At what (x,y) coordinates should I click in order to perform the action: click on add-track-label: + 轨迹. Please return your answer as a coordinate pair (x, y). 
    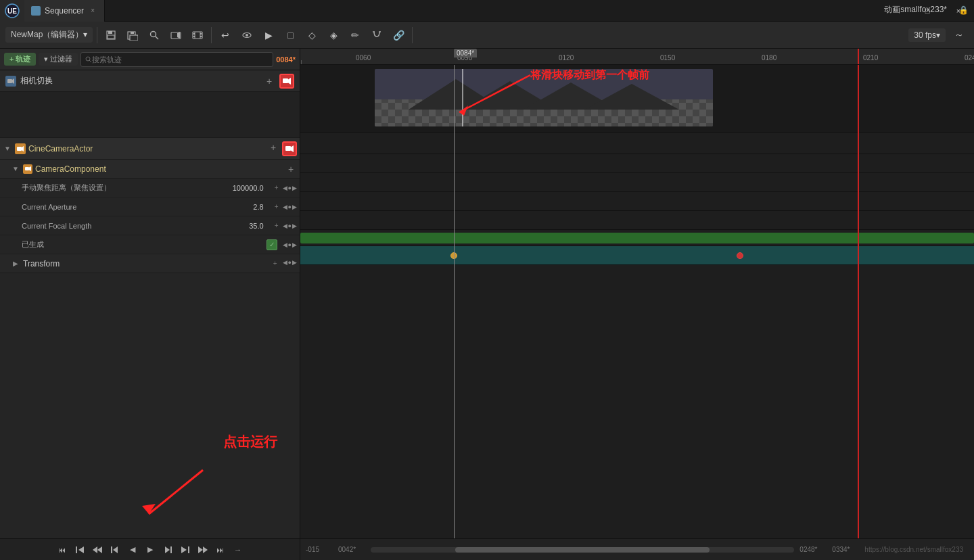
    Looking at the image, I should click on (20, 60).